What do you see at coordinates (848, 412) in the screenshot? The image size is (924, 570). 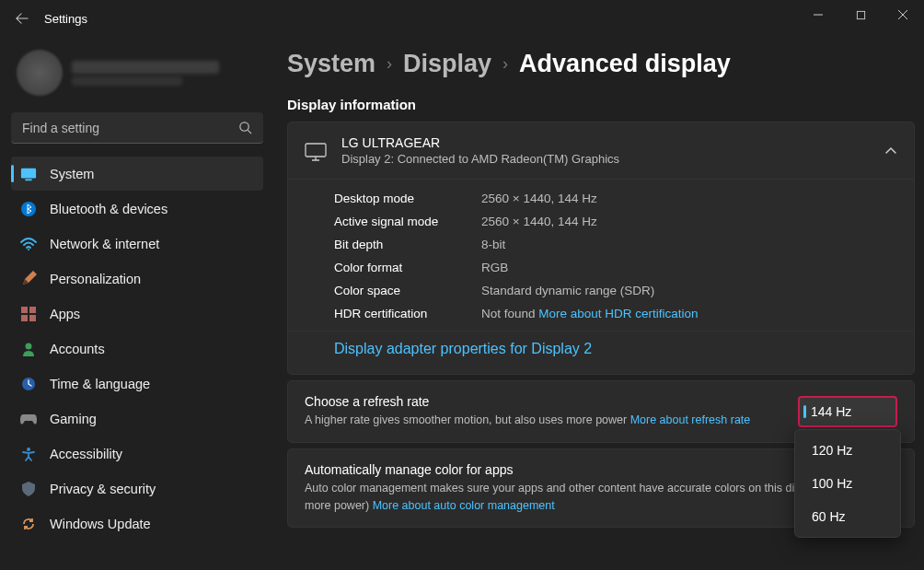 I see `refresh-dropdown-shell: 144 Hz 120 Hz 100 Hz 60 Hz` at bounding box center [848, 412].